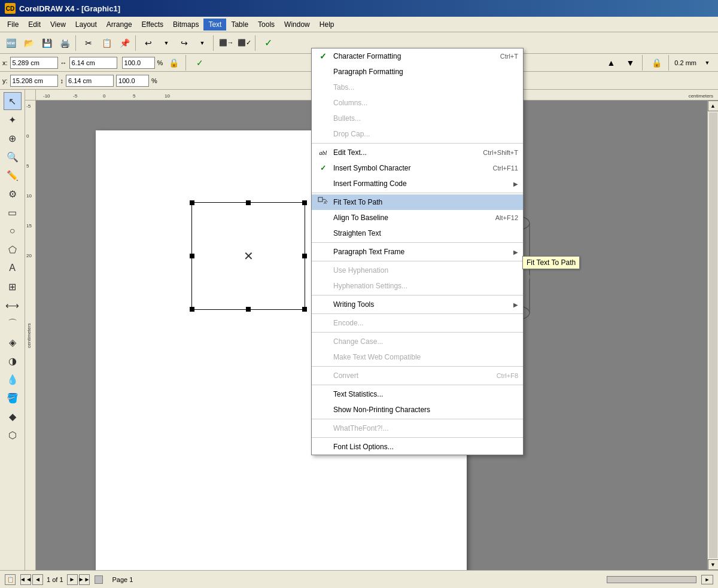 This screenshot has height=588, width=718. What do you see at coordinates (343, 87) in the screenshot?
I see `tabs-label: Tabs...` at bounding box center [343, 87].